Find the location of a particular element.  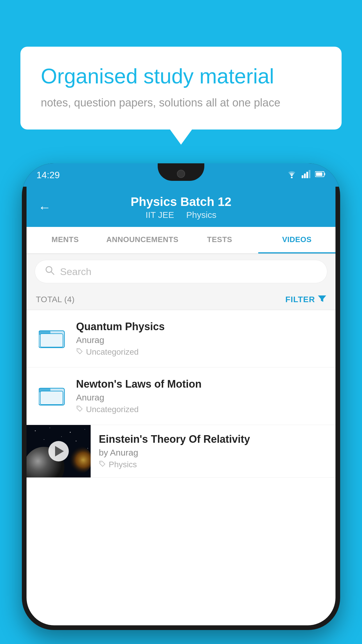

video-title: Einstein's Theory Of Relativity is located at coordinates (212, 439).